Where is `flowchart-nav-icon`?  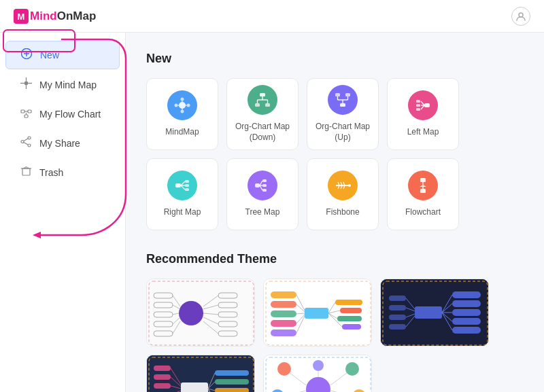 flowchart-nav-icon is located at coordinates (26, 114).